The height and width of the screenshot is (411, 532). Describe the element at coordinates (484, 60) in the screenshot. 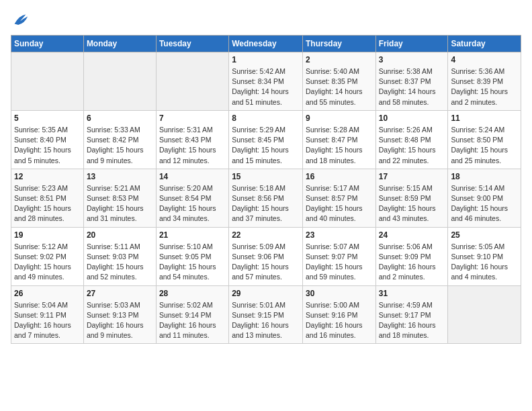

I see `day-number: 4` at that location.